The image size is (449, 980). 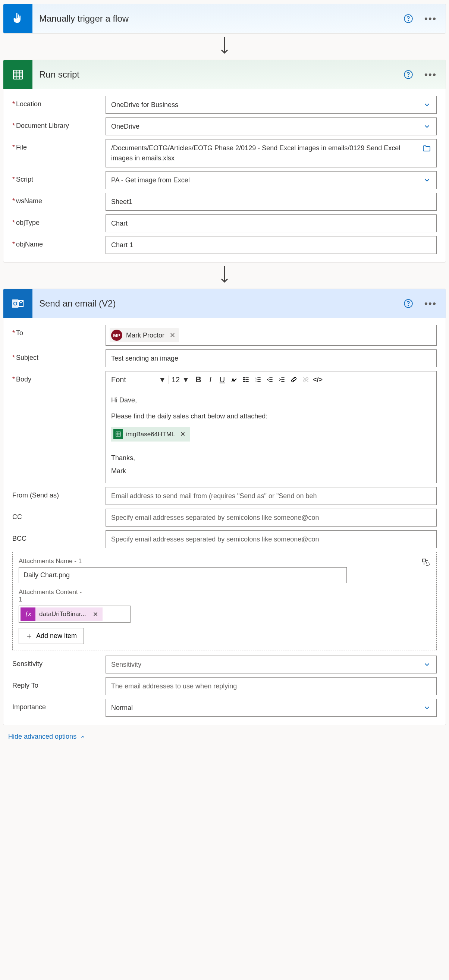 What do you see at coordinates (19, 539) in the screenshot?
I see `bcc-label: BCC` at bounding box center [19, 539].